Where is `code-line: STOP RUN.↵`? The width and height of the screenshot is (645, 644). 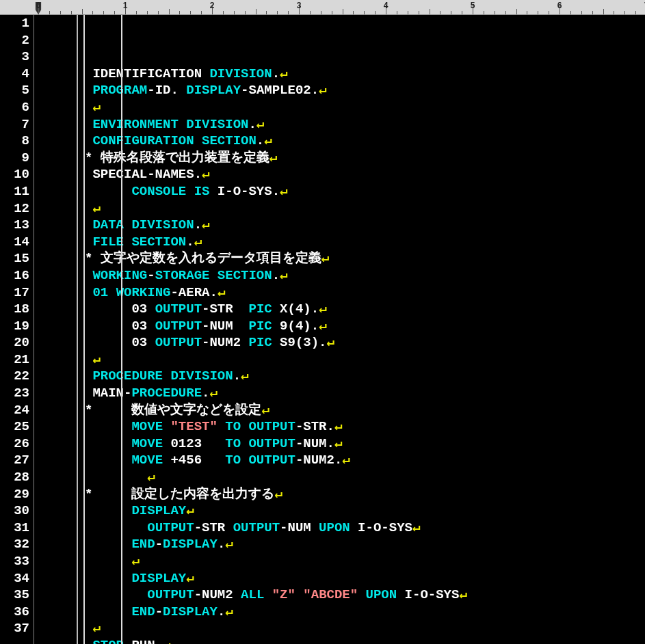
code-line: STOP RUN.↵ is located at coordinates (365, 641).